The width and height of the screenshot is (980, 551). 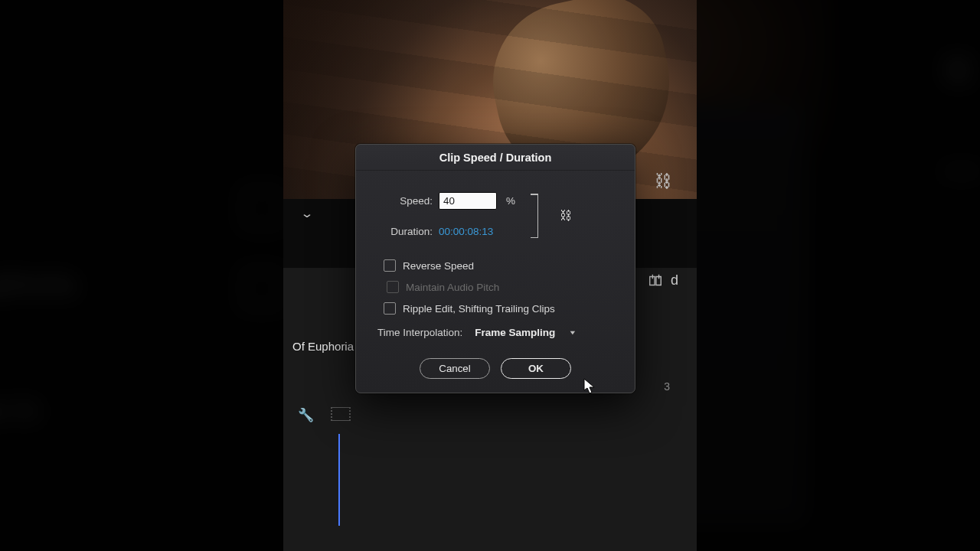 What do you see at coordinates (663, 280) in the screenshot?
I see `insert-overwrite-icons: d` at bounding box center [663, 280].